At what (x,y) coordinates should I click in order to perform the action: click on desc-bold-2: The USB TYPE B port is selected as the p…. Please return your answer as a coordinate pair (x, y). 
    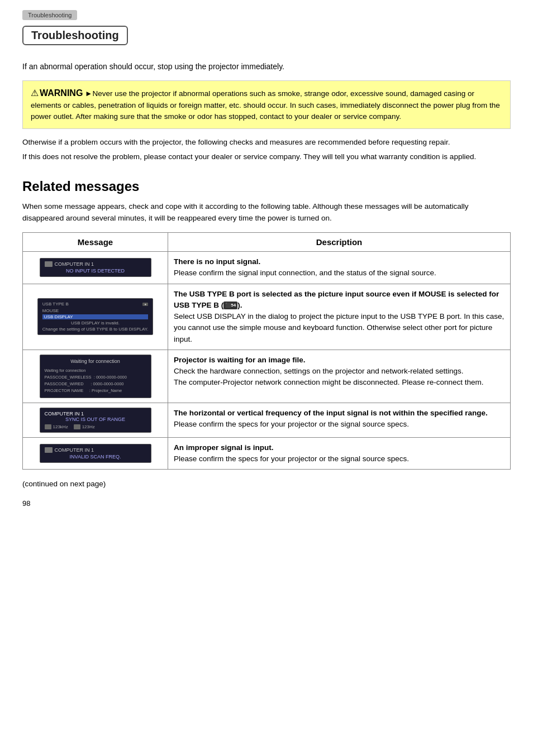
    Looking at the image, I should click on (336, 299).